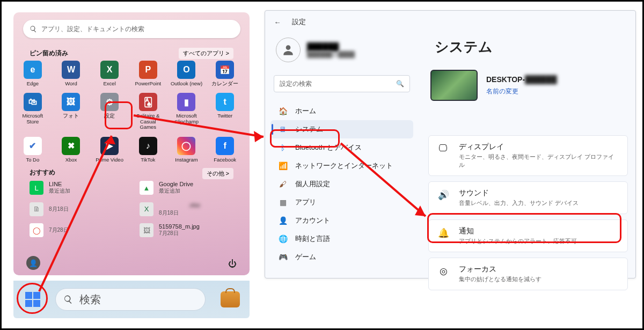 This screenshot has height=330, width=644. I want to click on nav-item: 🌐時刻と言語, so click(342, 239).